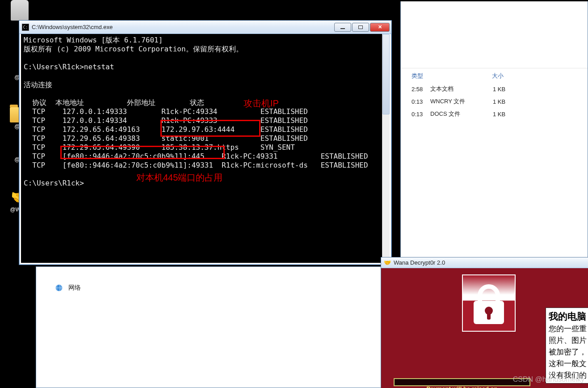 Image resolution: width=588 pixels, height=388 pixels. I want to click on file-type: DOCS 文件, so click(462, 114).